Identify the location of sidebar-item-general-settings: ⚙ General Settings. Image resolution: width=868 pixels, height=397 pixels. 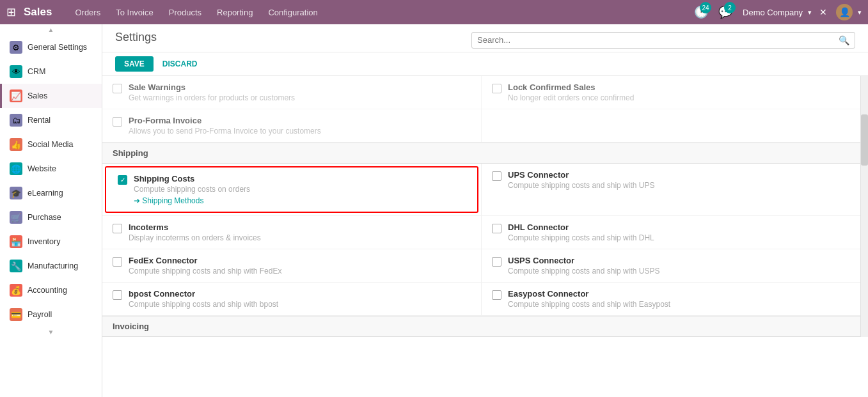
(51, 47).